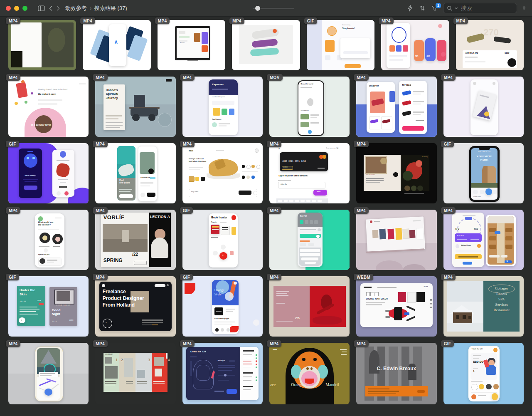  Describe the element at coordinates (63, 305) in the screenshot. I see `thumb-text: GOOD NIGHT` at that location.